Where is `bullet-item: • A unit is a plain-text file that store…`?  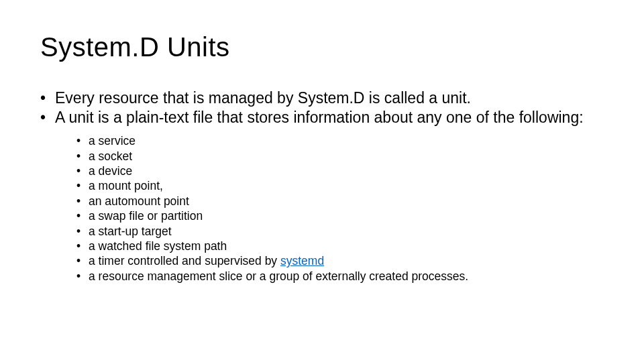
bullet-item: • A unit is a plain-text file that store… is located at coordinates (322, 118).